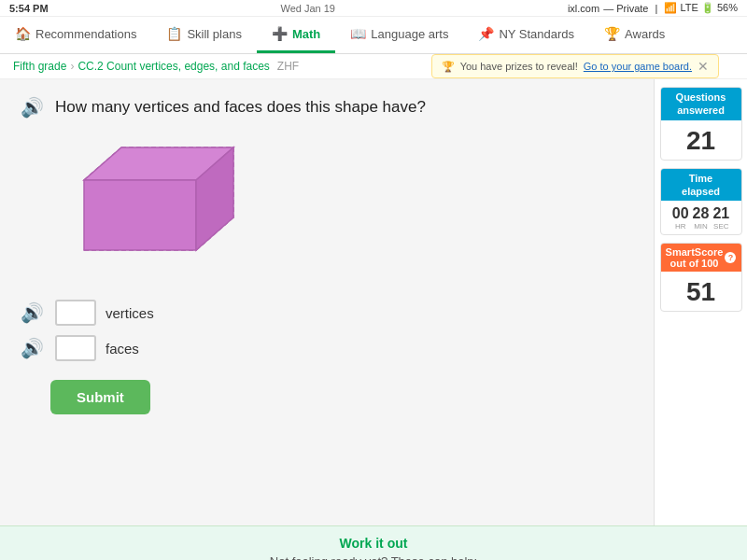 This screenshot has height=560, width=747. Describe the element at coordinates (721, 213) in the screenshot. I see `time-sec-value: 21` at that location.